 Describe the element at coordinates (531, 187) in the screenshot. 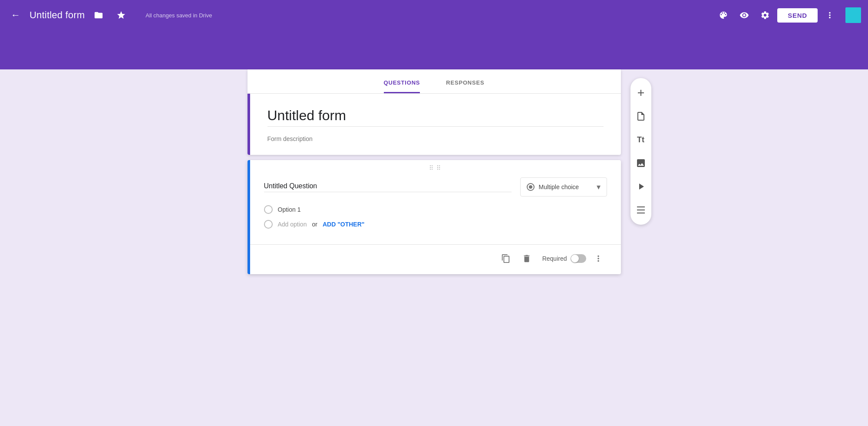

I see `radio-icon` at that location.